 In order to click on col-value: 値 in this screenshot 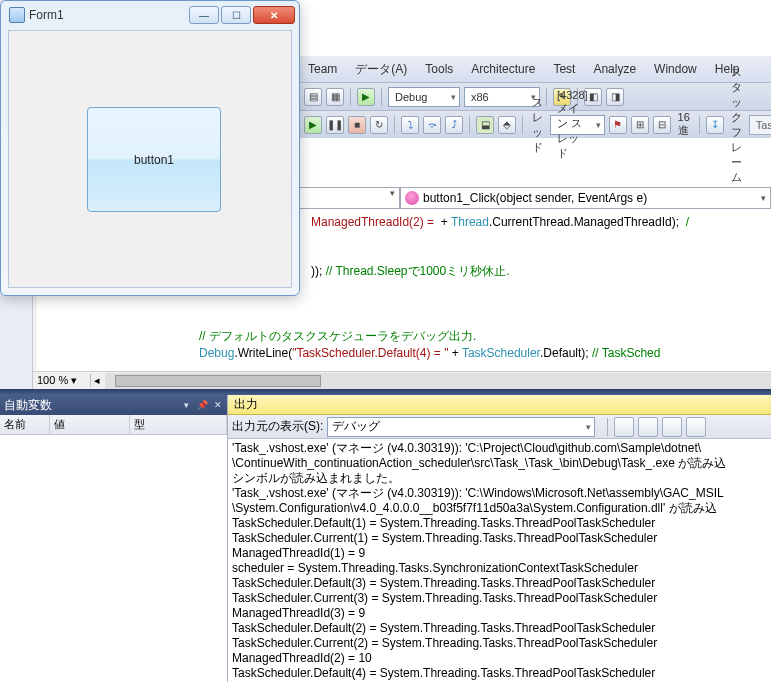, I will do `click(90, 424)`.